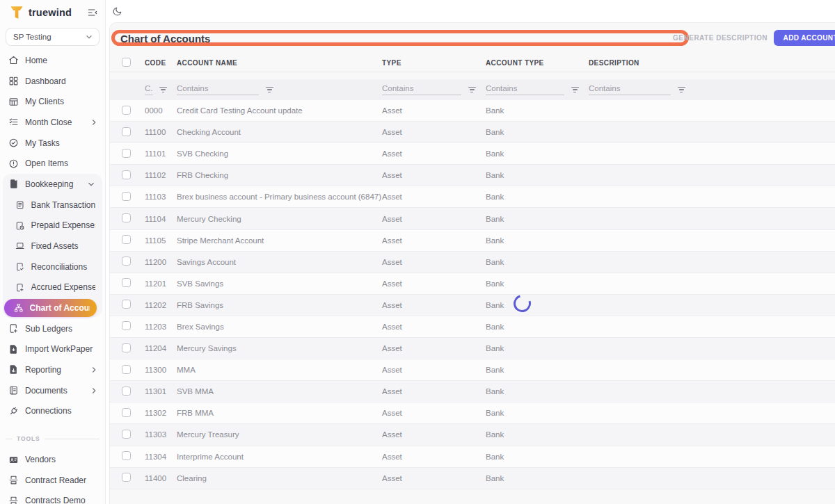  Describe the element at coordinates (53, 439) in the screenshot. I see `tools-section-label: TOOLS` at that location.